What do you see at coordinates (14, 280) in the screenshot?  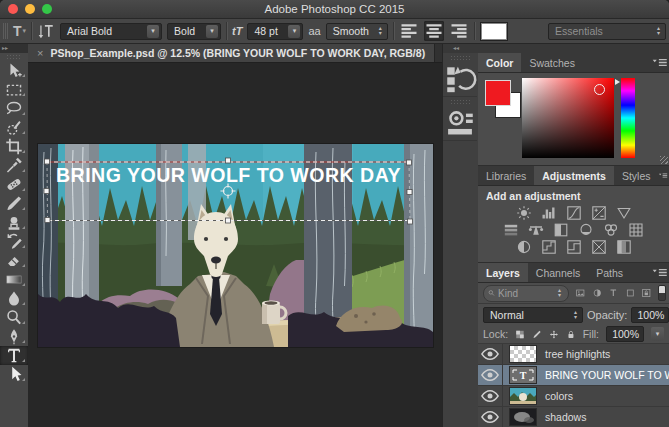 I see `gradient-tool` at bounding box center [14, 280].